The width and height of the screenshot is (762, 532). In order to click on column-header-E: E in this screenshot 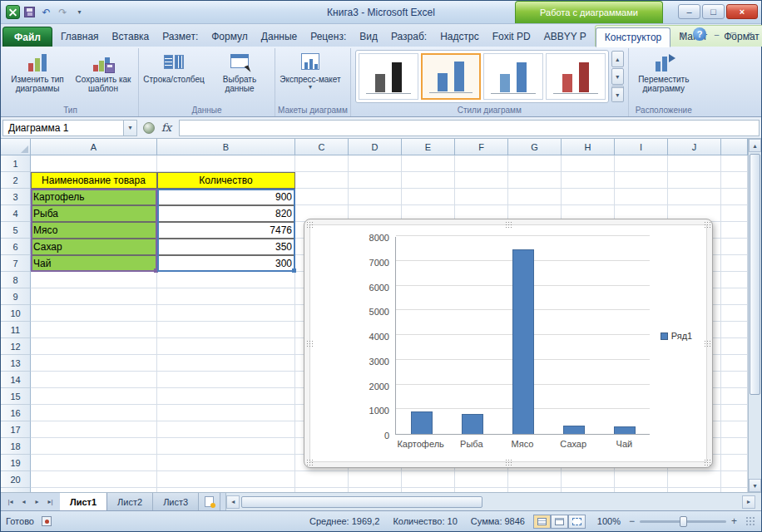, I will do `click(428, 147)`.